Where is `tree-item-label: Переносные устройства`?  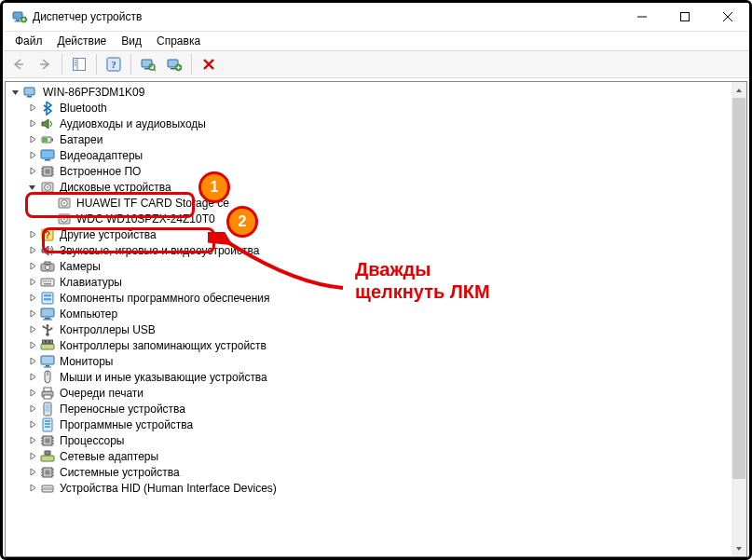
tree-item-label: Переносные устройства is located at coordinates (123, 409).